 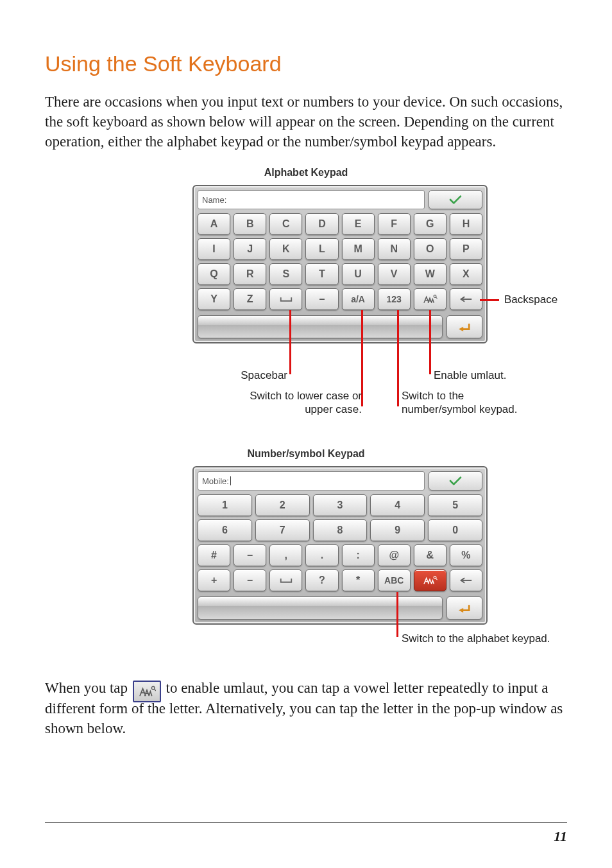 What do you see at coordinates (398, 530) in the screenshot?
I see `key-9: 9` at bounding box center [398, 530].